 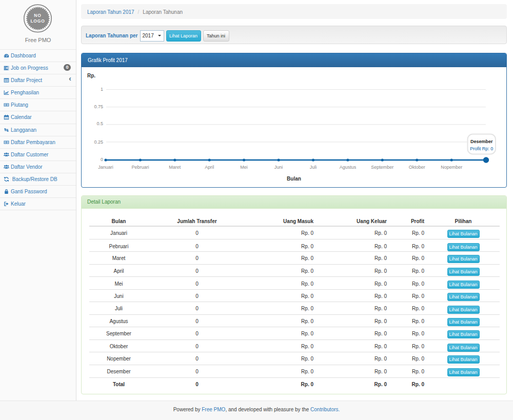 I want to click on svg-text: 0, so click(x=102, y=159).